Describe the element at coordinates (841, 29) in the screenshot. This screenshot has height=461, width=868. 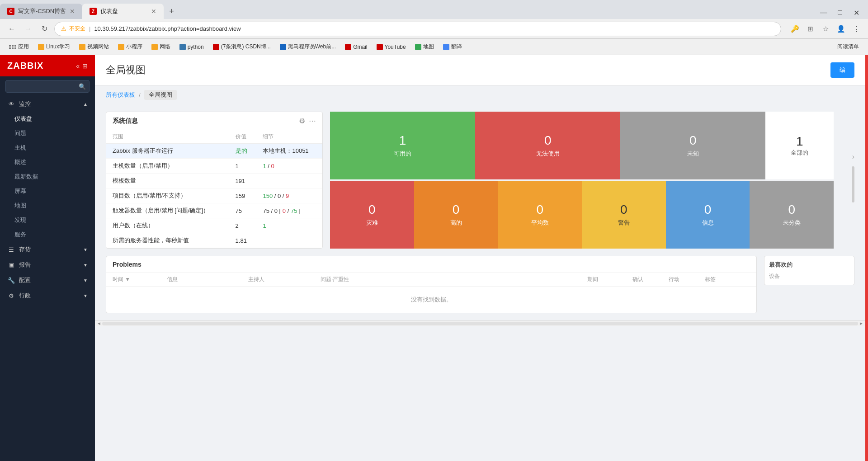
I see `profile-icon: 👤` at that location.